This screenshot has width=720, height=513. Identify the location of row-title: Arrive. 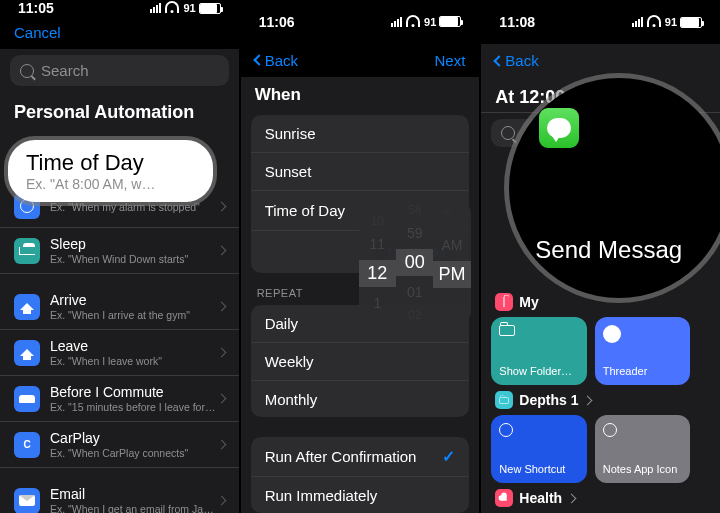
(134, 300).